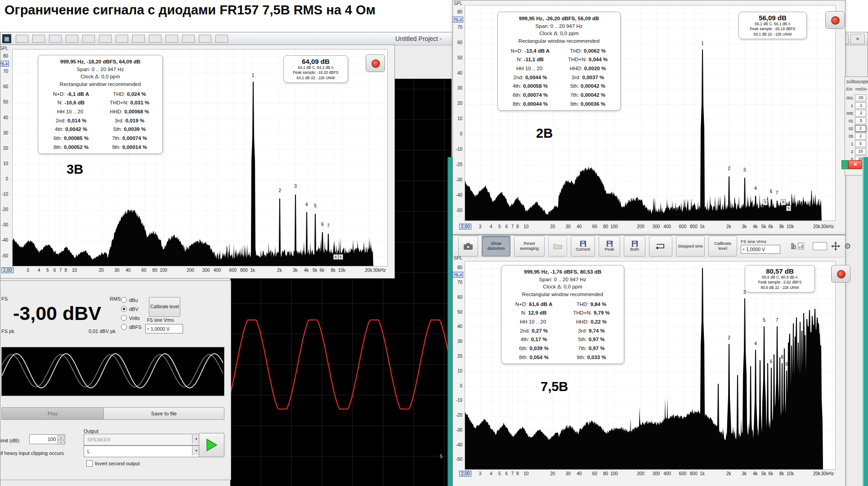  I want to click on spin-down-icon: ▼, so click(61, 442).